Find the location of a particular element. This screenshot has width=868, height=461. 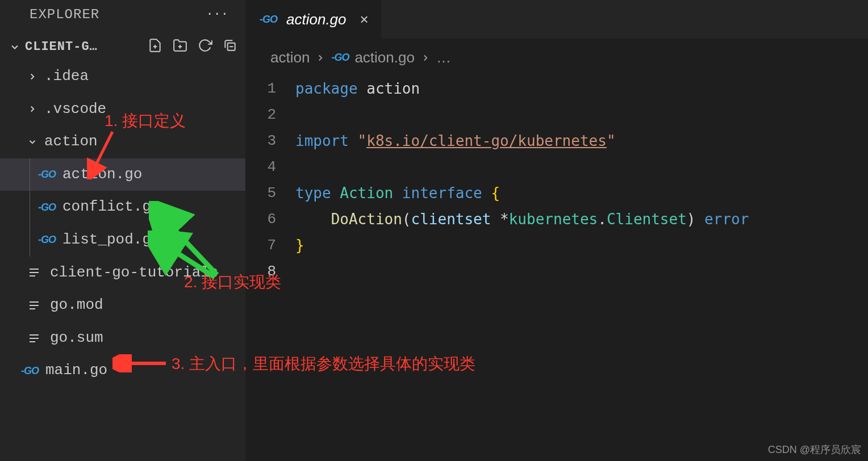

tab-label: action.go is located at coordinates (316, 19).